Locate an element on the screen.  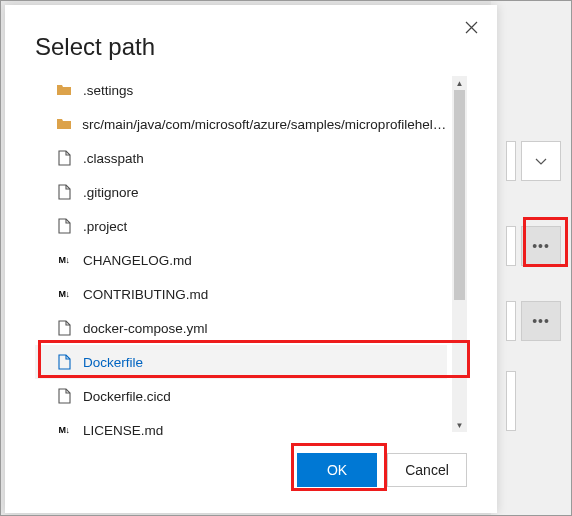
file-item: Dockerfile.cicd is located at coordinates (241, 396).